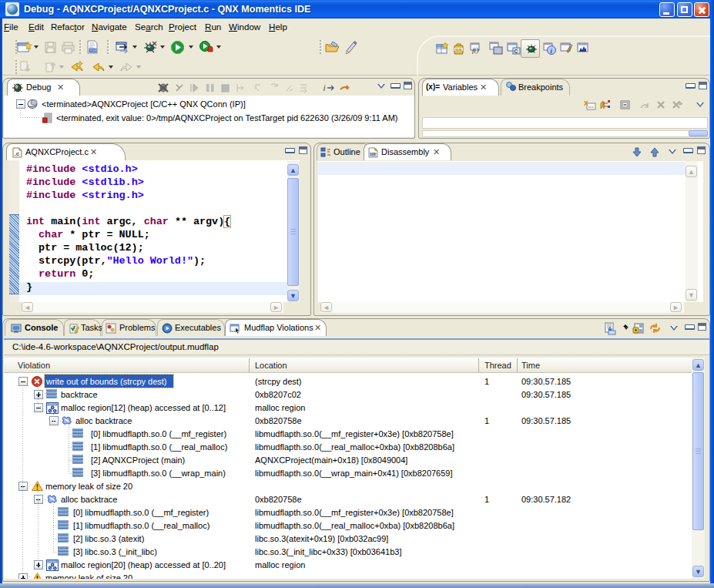 Image resolution: width=714 pixels, height=588 pixels. I want to click on svg-text: .c, so click(17, 154).